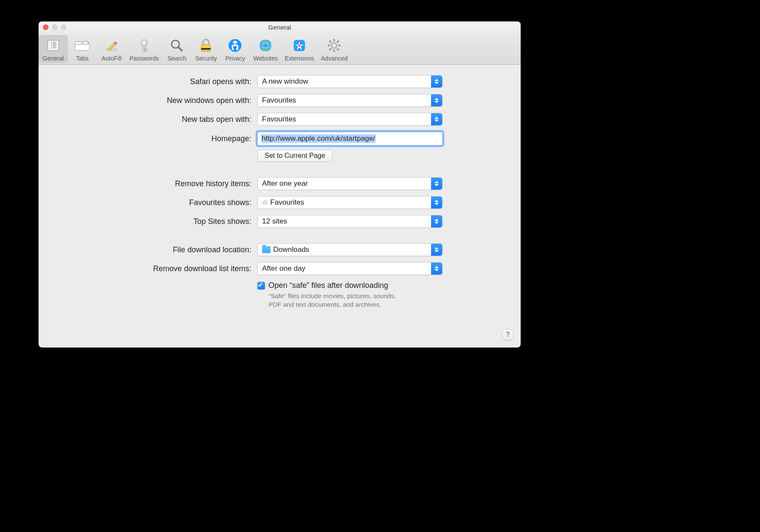  Describe the element at coordinates (280, 27) in the screenshot. I see `window-title: General` at that location.